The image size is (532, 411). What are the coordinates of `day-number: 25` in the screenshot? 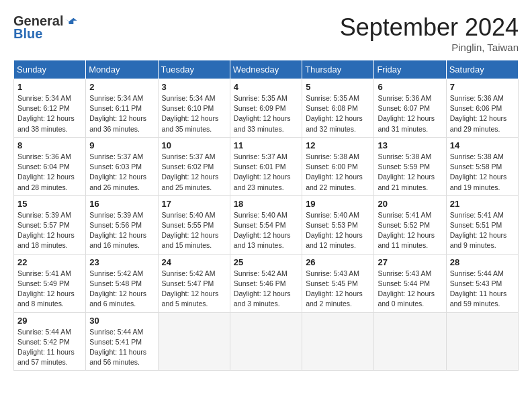 It's located at (266, 262).